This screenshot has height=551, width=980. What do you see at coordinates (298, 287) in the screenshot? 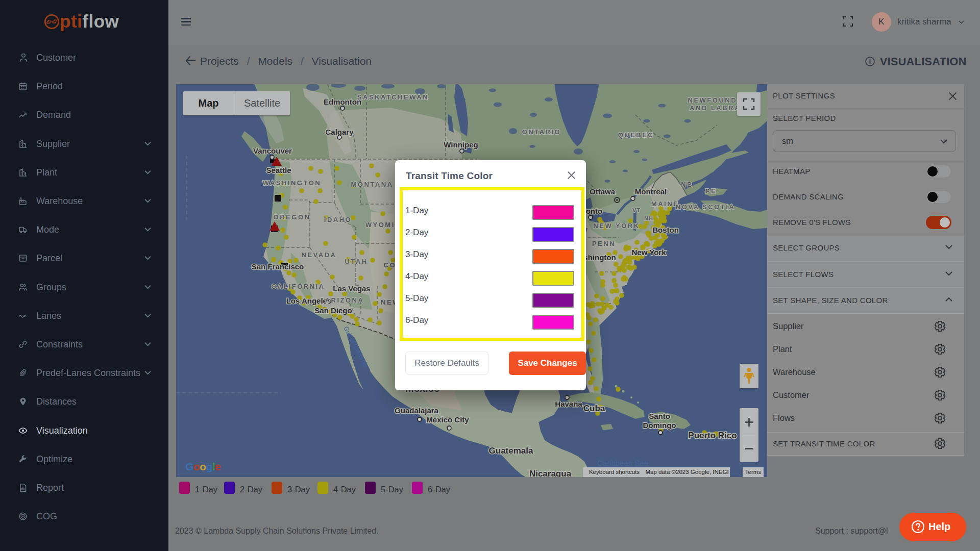
I see `svg-text: CALIFORNIA` at bounding box center [298, 287].